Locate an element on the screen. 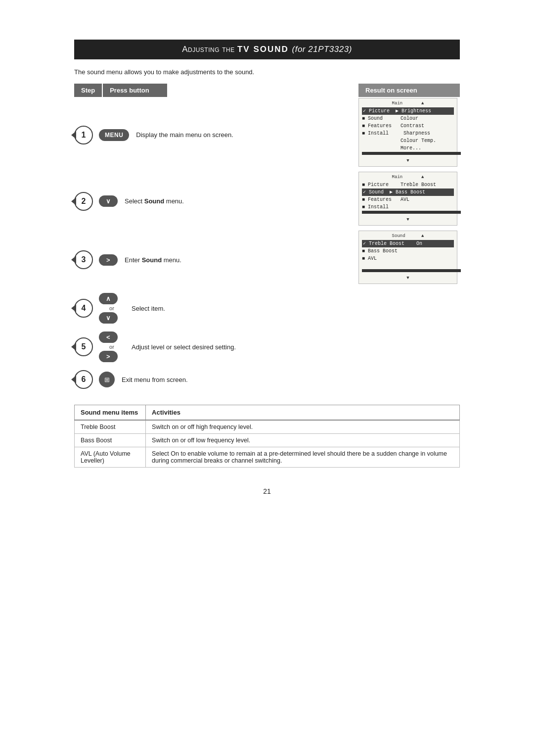  step-3-row: 3 > Enter Sound menu. Sound ▲ ✓ Treble B… is located at coordinates (267, 260).